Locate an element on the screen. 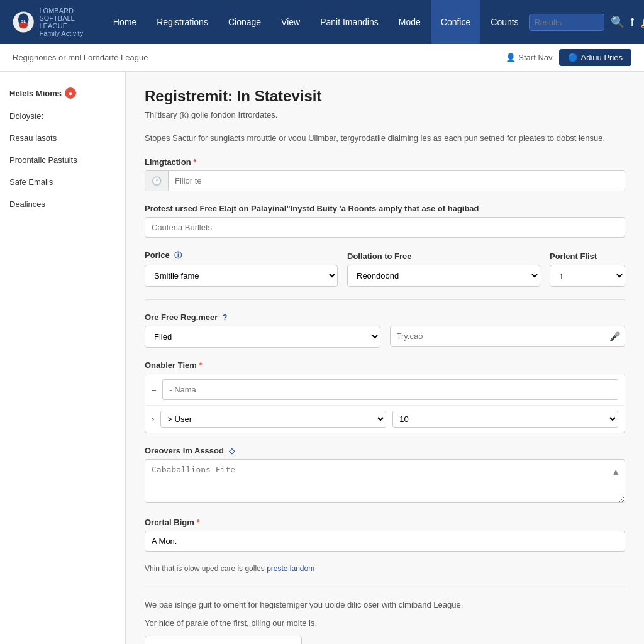 The height and width of the screenshot is (644, 644). logo: SL LOMBARD SOFTBALL LEAGUE Family Activi… is located at coordinates (48, 22).